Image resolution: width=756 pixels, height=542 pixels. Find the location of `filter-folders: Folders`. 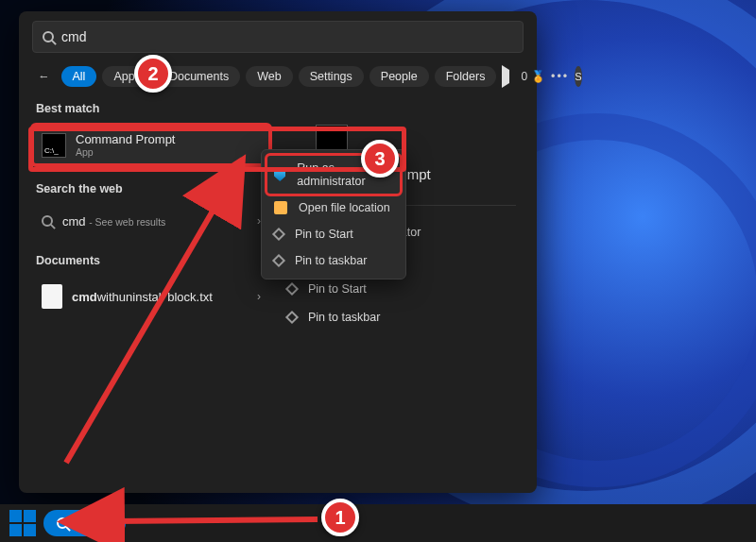

filter-folders: Folders is located at coordinates (466, 76).